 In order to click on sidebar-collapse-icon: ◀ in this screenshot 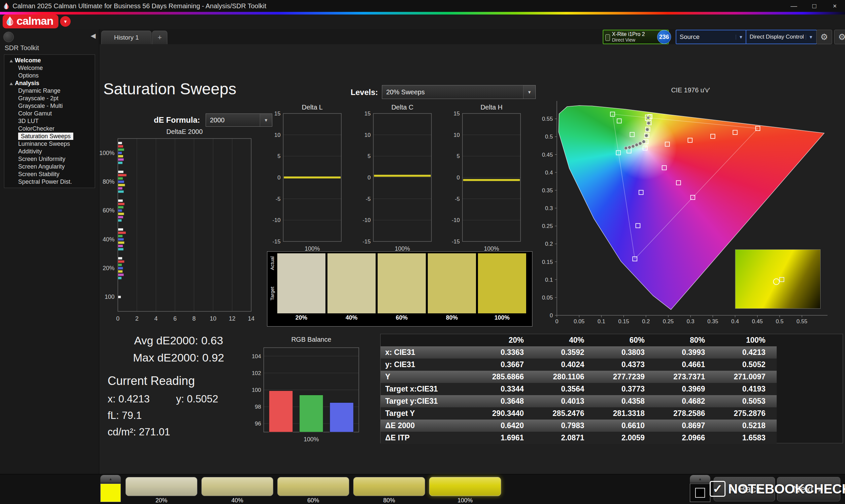, I will do `click(93, 36)`.